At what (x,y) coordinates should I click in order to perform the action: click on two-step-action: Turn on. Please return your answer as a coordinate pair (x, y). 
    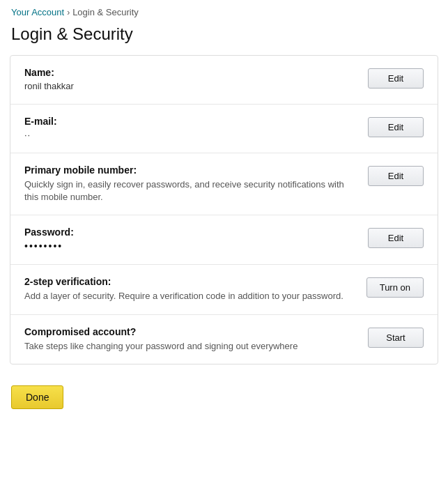
    Looking at the image, I should click on (395, 287).